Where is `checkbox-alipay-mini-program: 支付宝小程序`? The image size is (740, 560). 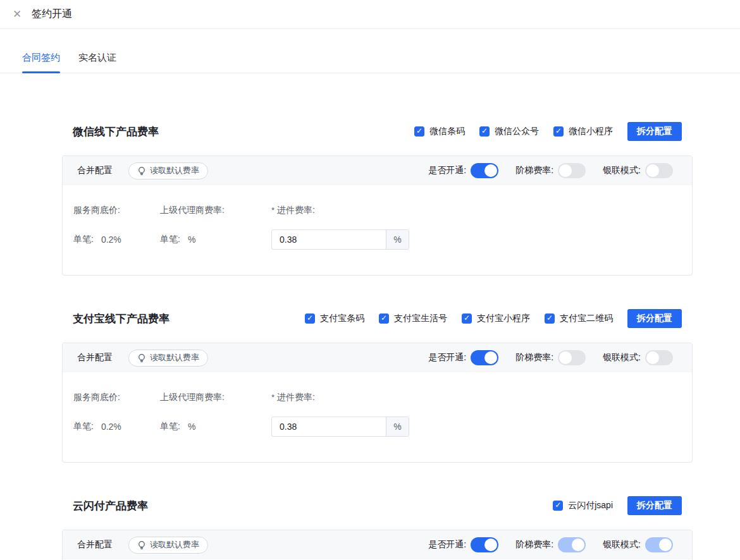 checkbox-alipay-mini-program: 支付宝小程序 is located at coordinates (496, 319).